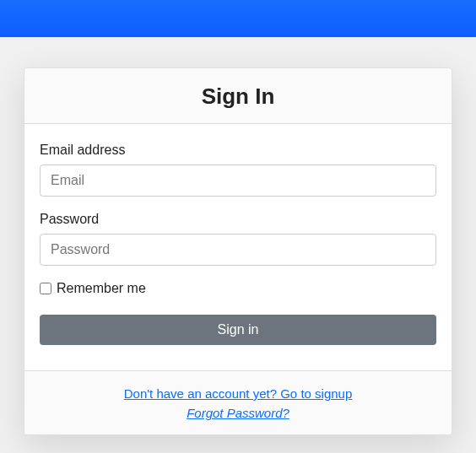  I want to click on remember-me-row: Remember me, so click(238, 289).